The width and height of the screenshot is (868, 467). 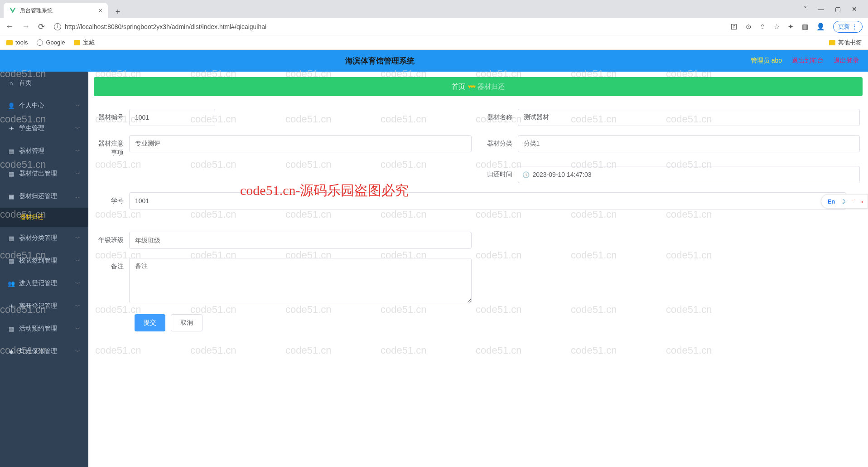 What do you see at coordinates (58, 27) in the screenshot?
I see `site-info-icon: i` at bounding box center [58, 27].